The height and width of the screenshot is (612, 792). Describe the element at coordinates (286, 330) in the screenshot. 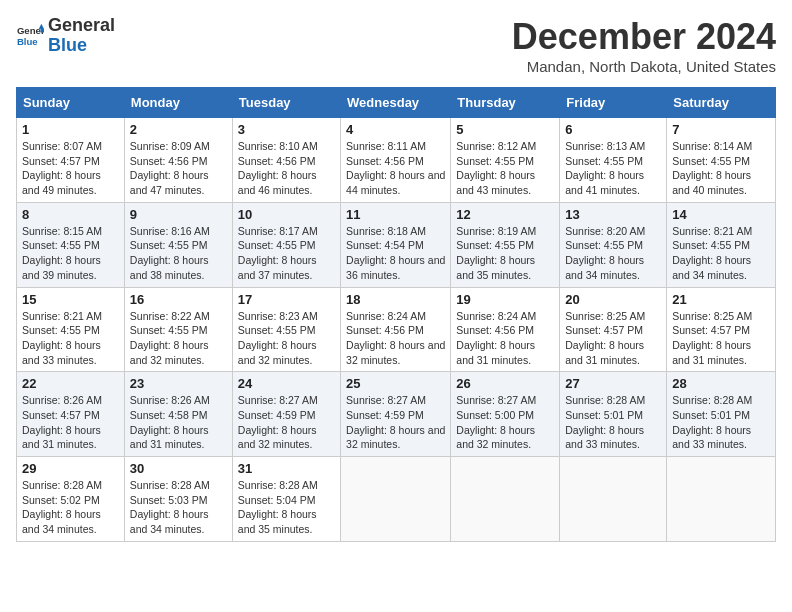

I see `calendar-day-cell: 17Sunrise: 8:23 AM Sunset: 4:55 PM Dayli…` at that location.